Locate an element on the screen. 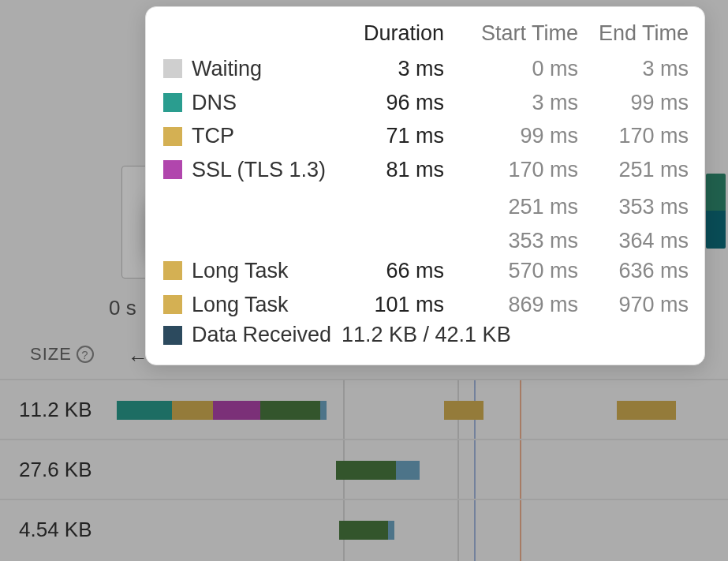 This screenshot has width=728, height=561. tooltip-row: Waiting3 ms0 ms3 ms is located at coordinates (424, 69).